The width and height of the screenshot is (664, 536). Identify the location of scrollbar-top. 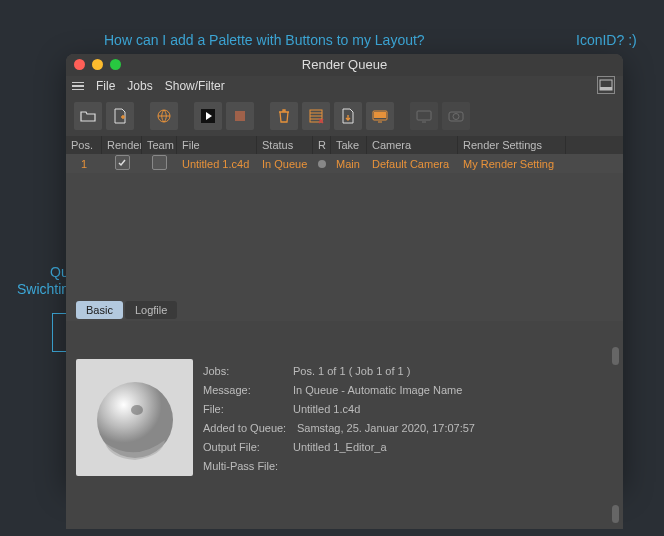
(616, 356).